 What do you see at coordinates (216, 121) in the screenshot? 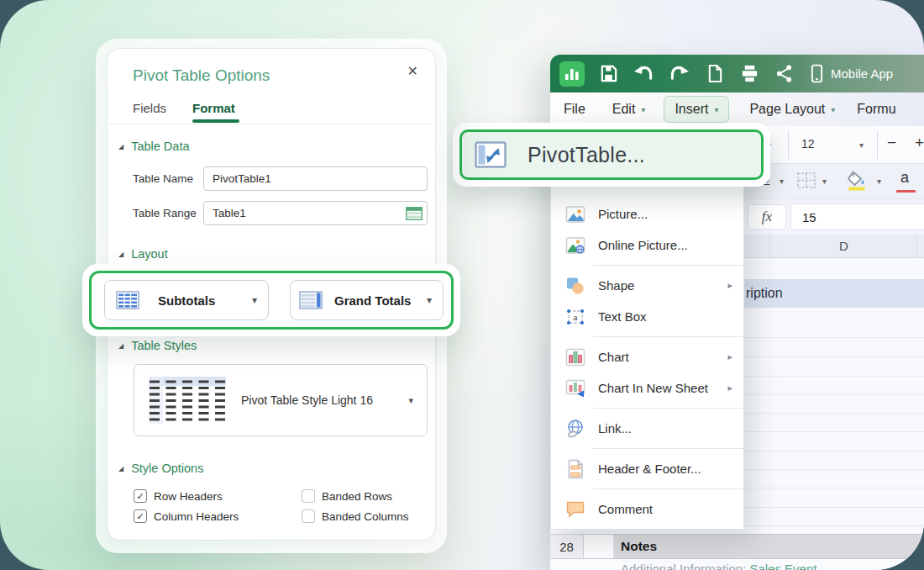
I see `active-tab-underline` at bounding box center [216, 121].